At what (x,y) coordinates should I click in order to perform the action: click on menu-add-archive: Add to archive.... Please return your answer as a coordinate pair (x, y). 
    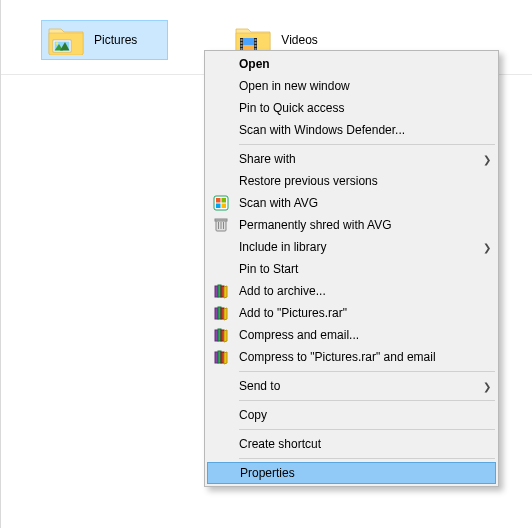
    Looking at the image, I should click on (352, 291).